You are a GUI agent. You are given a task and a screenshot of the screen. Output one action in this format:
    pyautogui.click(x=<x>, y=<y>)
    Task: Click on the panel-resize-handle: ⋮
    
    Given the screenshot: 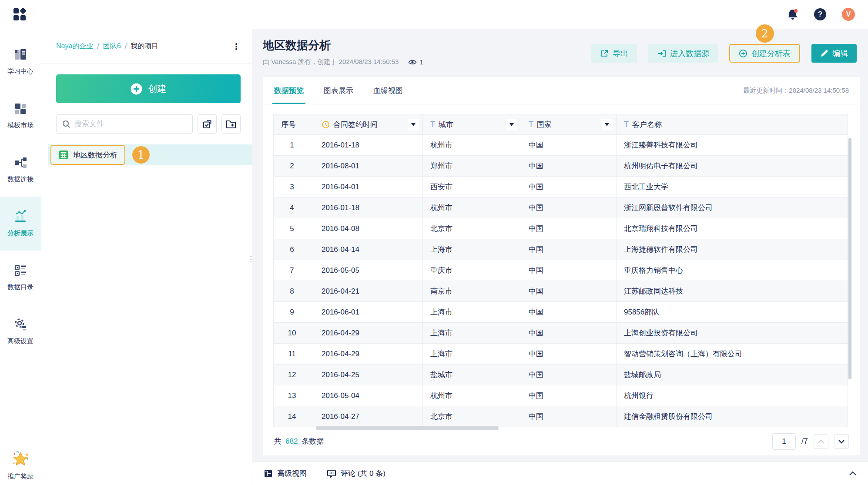 What is the action you would take?
    pyautogui.click(x=251, y=259)
    